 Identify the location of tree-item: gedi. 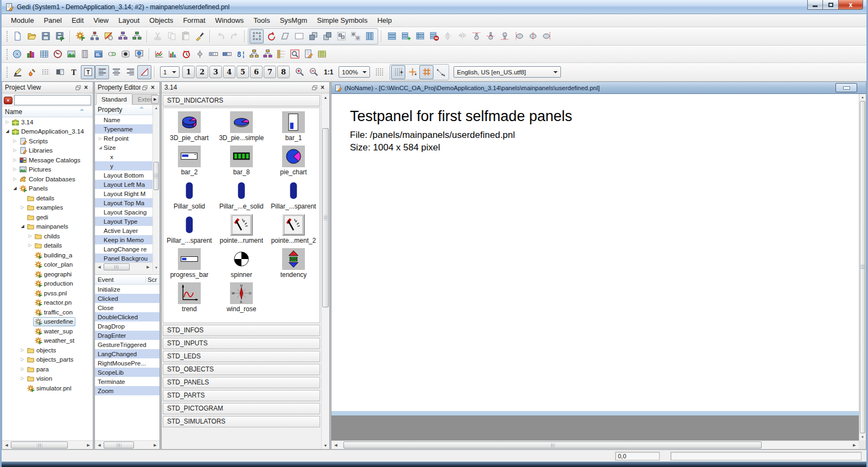
(48, 217).